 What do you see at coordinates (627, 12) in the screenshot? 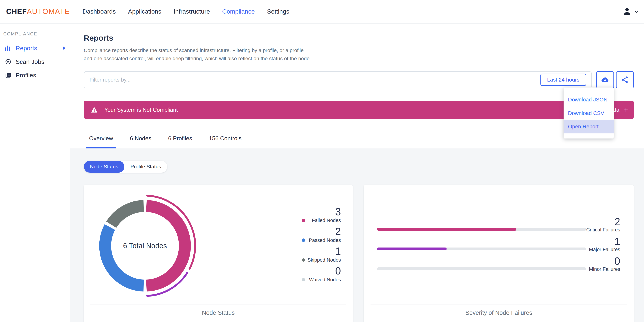
I see `person-icon` at bounding box center [627, 12].